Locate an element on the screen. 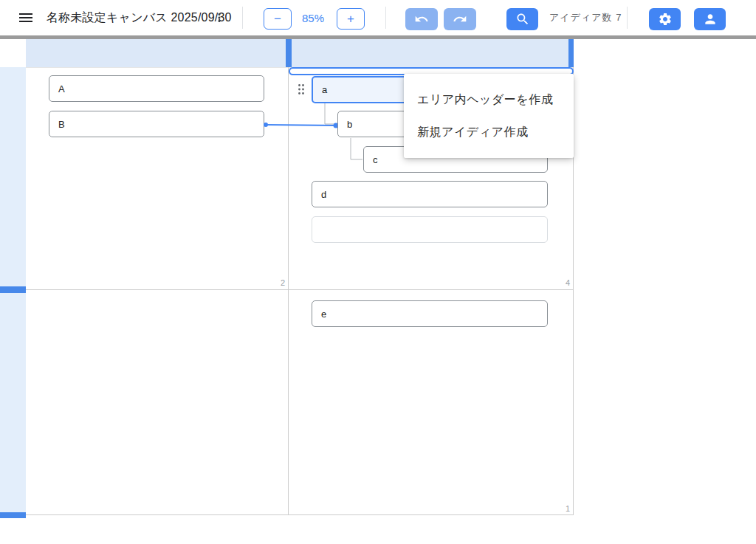 The width and height of the screenshot is (756, 544). gear-icon is located at coordinates (665, 19).